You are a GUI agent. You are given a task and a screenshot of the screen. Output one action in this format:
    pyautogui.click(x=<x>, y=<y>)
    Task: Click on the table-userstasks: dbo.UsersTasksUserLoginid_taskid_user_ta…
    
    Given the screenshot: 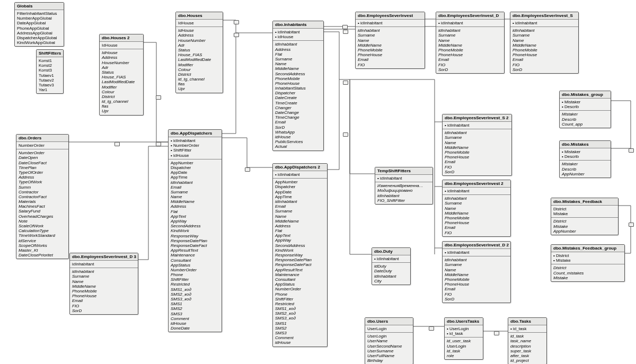 What is the action you would take?
    pyautogui.click(x=464, y=339)
    